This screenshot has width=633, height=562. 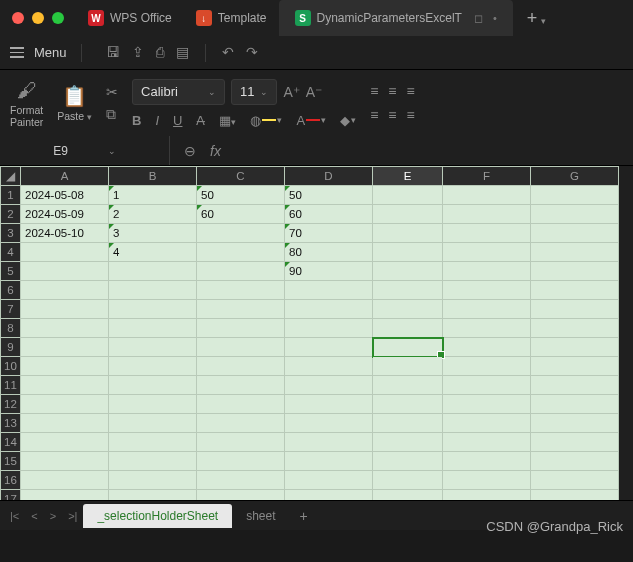 What do you see at coordinates (575, 196) in the screenshot?
I see `cell-G1` at bounding box center [575, 196].